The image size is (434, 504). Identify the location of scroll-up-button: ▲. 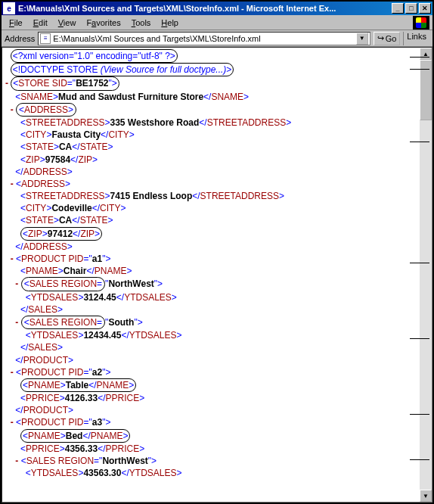
(426, 54).